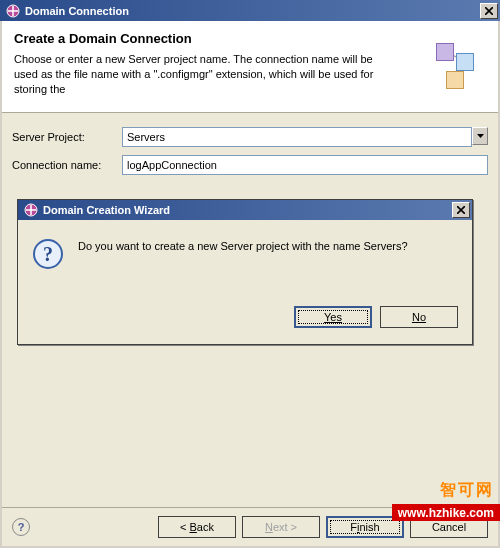 The height and width of the screenshot is (549, 500). What do you see at coordinates (245, 317) in the screenshot?
I see `dialog-button-row: Yes No` at bounding box center [245, 317].